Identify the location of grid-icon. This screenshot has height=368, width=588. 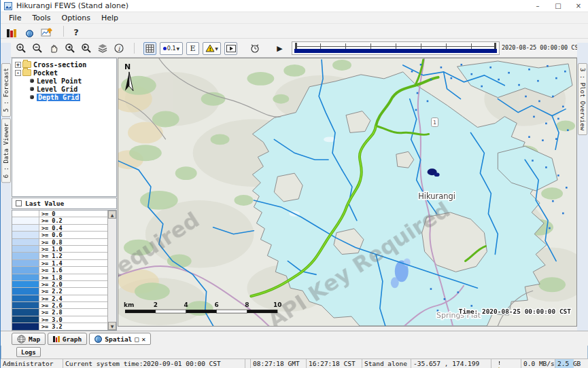
(150, 49).